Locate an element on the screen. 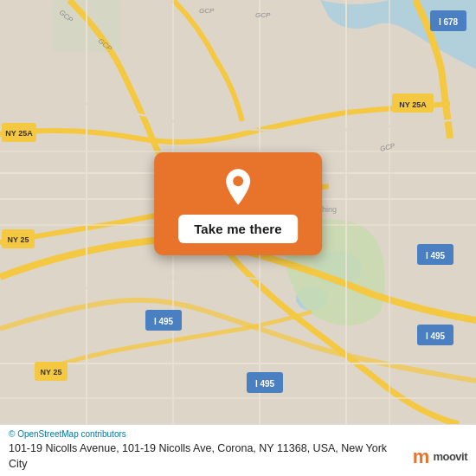 Image resolution: width=476 pixels, height=476 pixels. svg-text: I 678 is located at coordinates (448, 23).